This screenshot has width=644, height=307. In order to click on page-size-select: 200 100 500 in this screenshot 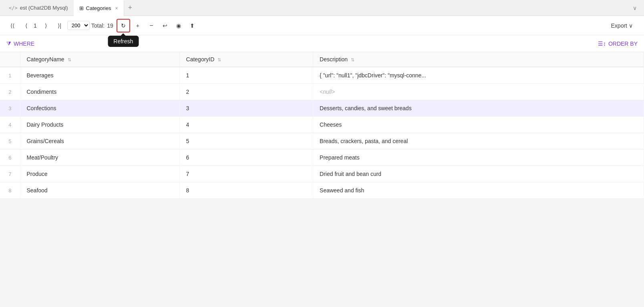, I will do `click(78, 26)`.